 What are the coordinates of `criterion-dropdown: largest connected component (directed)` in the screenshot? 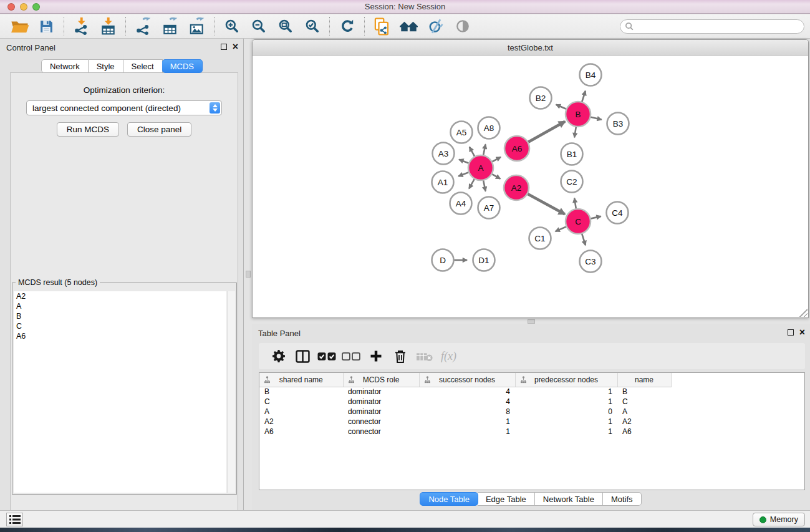 It's located at (124, 108).